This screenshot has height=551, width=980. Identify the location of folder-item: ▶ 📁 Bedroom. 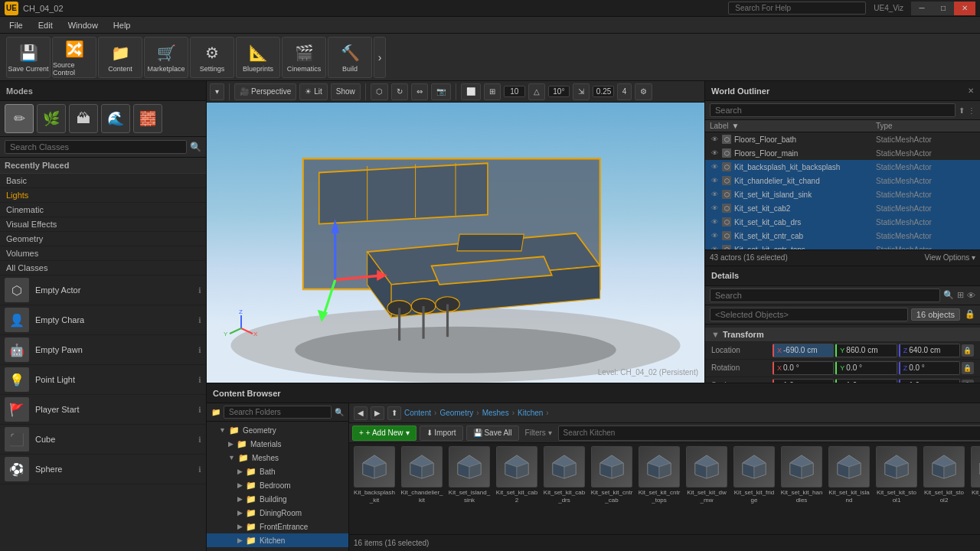
(277, 485).